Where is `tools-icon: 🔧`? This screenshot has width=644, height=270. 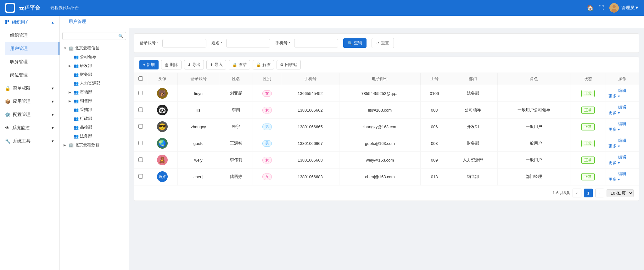 tools-icon: 🔧 is located at coordinates (8, 141).